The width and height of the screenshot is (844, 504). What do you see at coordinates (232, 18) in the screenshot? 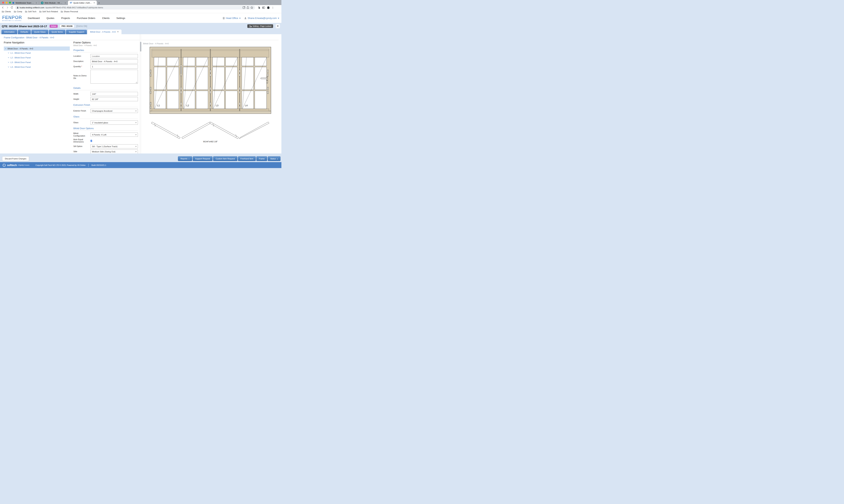
I see `office-selector: Head Office` at bounding box center [232, 18].